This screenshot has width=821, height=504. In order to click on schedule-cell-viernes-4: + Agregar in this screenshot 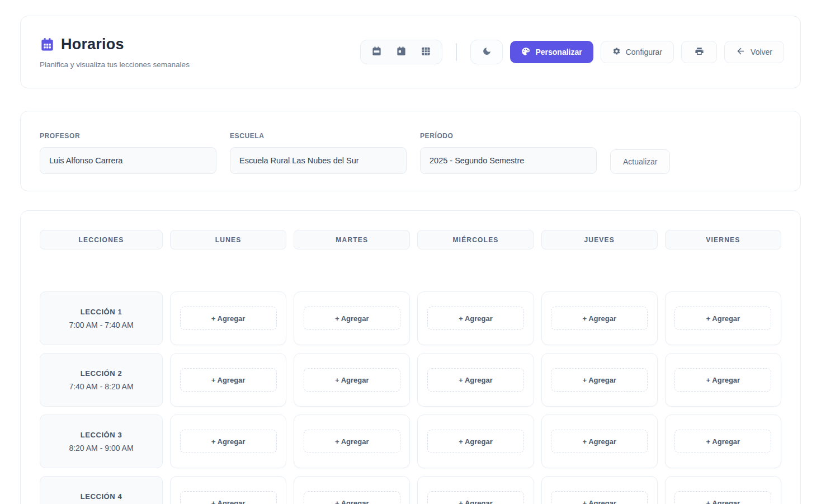, I will do `click(723, 490)`.